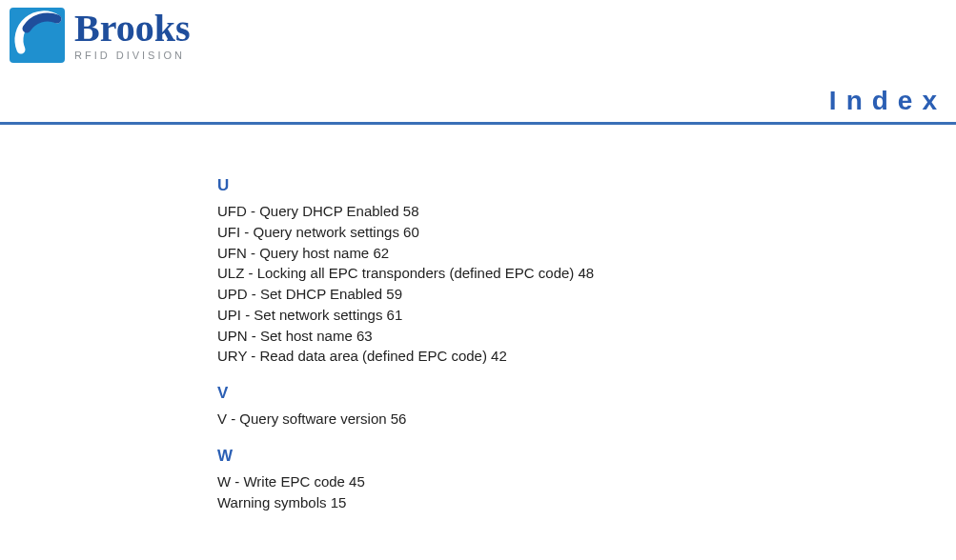  What do you see at coordinates (568, 232) in the screenshot?
I see `index-entry: UFI - Query network settings 60` at bounding box center [568, 232].